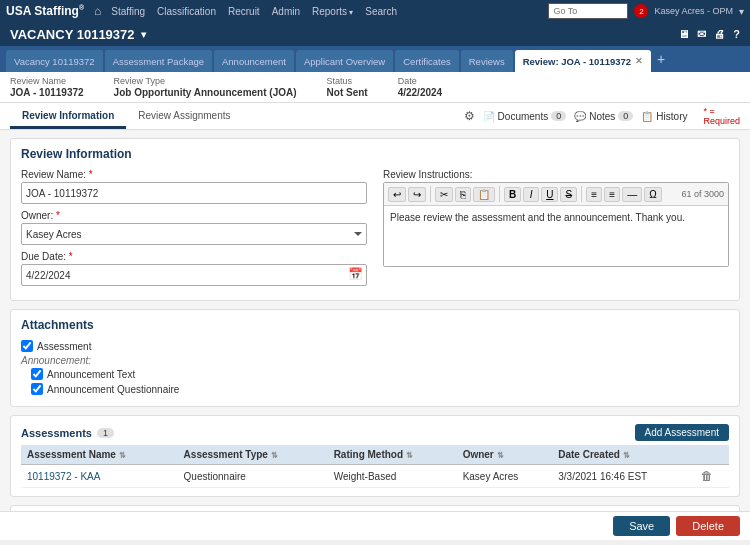 The image size is (750, 545). I want to click on mail-icon: ✉, so click(702, 34).